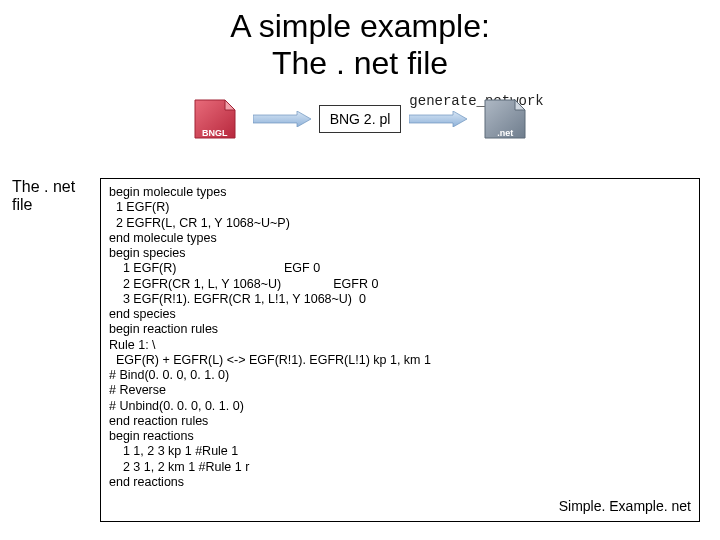 Image resolution: width=720 pixels, height=540 pixels. I want to click on code-line: end reactions, so click(400, 482).